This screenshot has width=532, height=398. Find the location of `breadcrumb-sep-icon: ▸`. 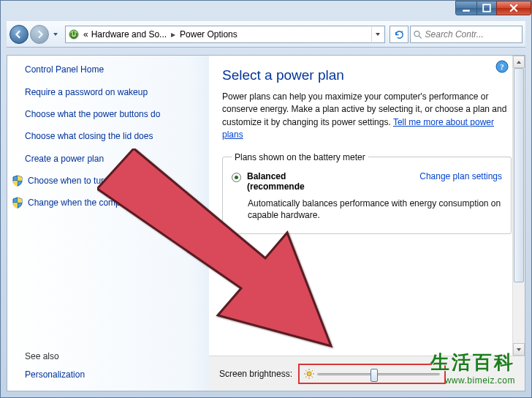

breadcrumb-sep-icon: ▸ is located at coordinates (173, 34).